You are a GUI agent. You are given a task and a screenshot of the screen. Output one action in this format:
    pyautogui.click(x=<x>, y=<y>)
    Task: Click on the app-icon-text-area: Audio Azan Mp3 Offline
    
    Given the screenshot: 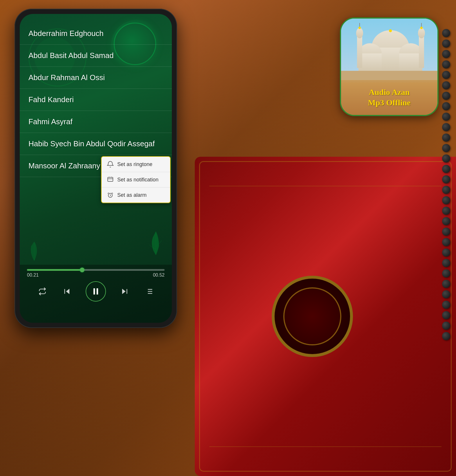 What is the action you would take?
    pyautogui.click(x=389, y=98)
    